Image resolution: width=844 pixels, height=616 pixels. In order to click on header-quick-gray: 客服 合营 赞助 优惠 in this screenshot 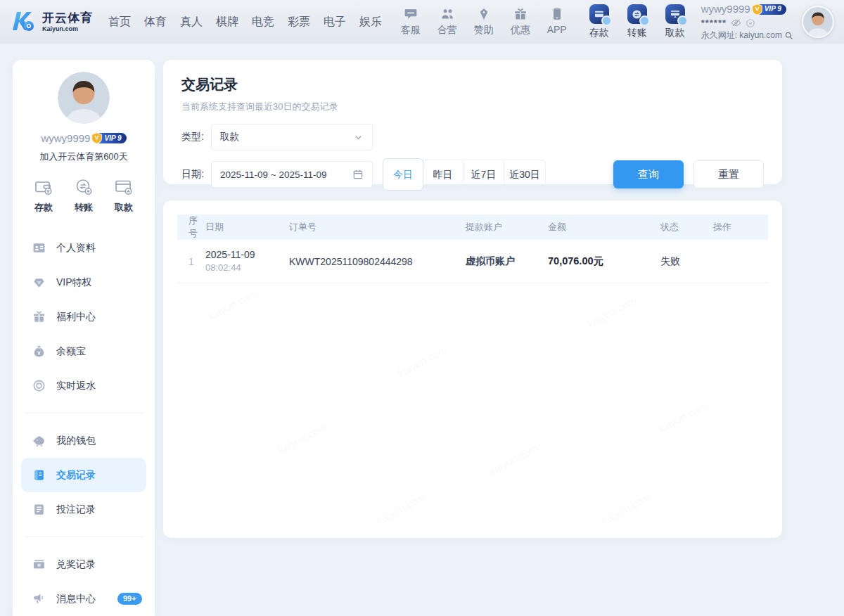, I will do `click(484, 22)`.